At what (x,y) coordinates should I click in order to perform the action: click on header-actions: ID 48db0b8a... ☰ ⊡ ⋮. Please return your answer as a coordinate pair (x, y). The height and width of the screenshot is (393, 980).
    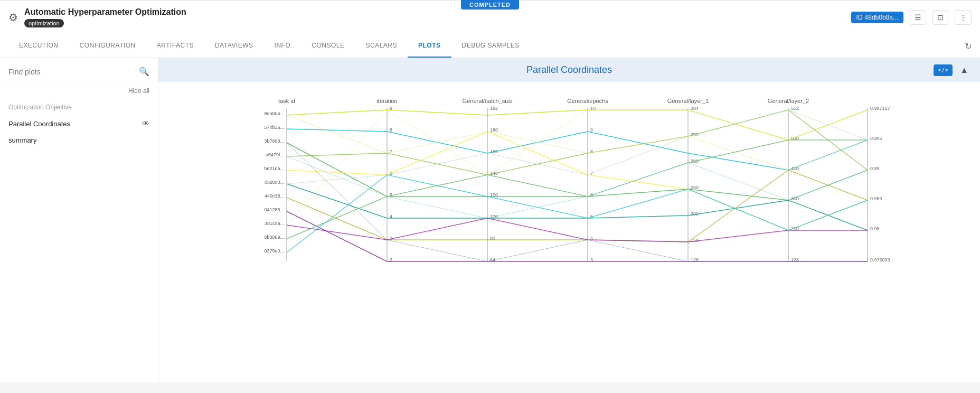
    Looking at the image, I should click on (911, 17).